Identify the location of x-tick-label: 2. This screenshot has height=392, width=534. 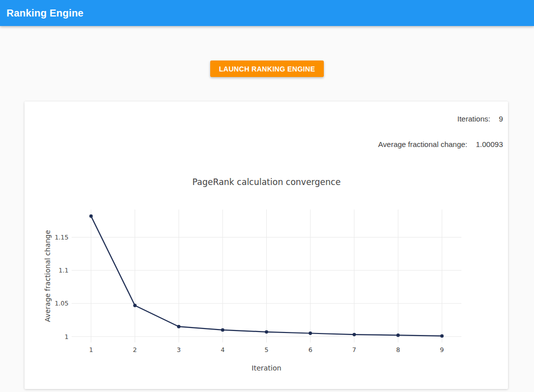
(135, 350).